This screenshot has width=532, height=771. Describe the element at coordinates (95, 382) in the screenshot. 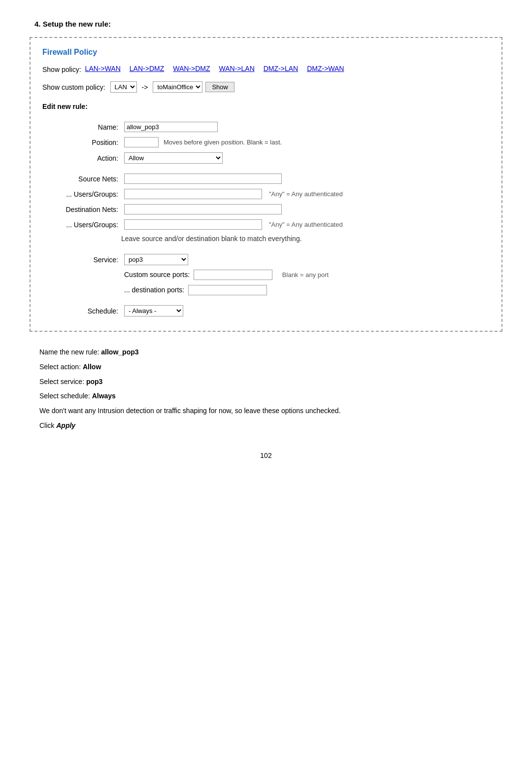

I see `instruction-service-bold: pop3` at that location.